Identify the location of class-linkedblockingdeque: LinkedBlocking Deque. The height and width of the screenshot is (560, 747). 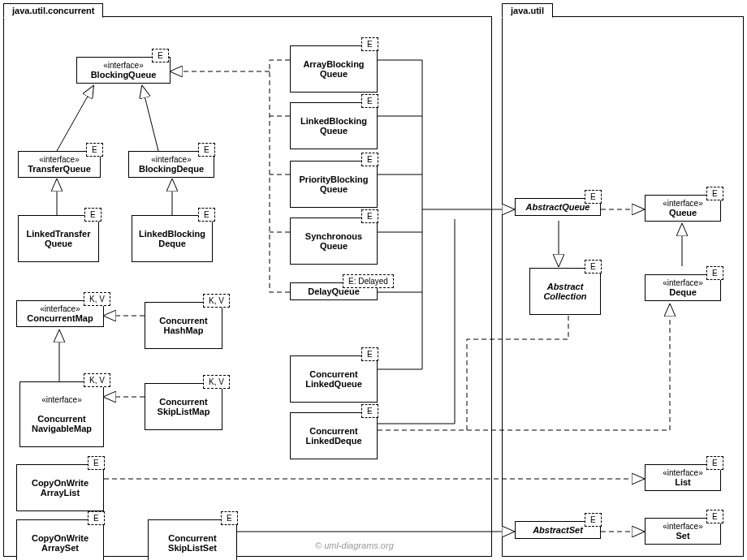
(172, 239).